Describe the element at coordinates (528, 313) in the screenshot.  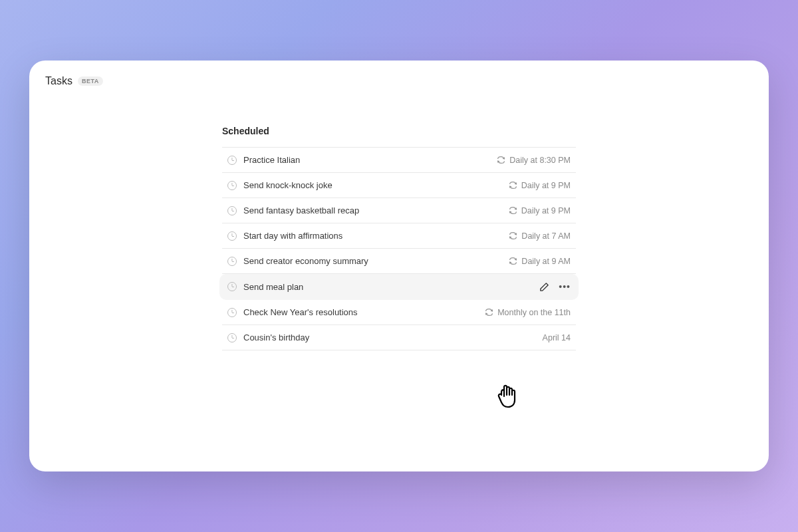
I see `task-right: Monthly on the 11th` at that location.